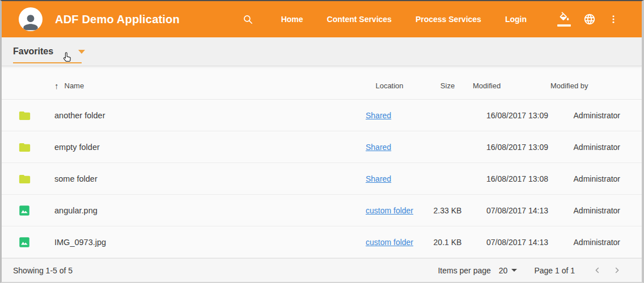 Image resolution: width=644 pixels, height=283 pixels. Describe the element at coordinates (117, 19) in the screenshot. I see `app-title: ADF Demo Application` at that location.